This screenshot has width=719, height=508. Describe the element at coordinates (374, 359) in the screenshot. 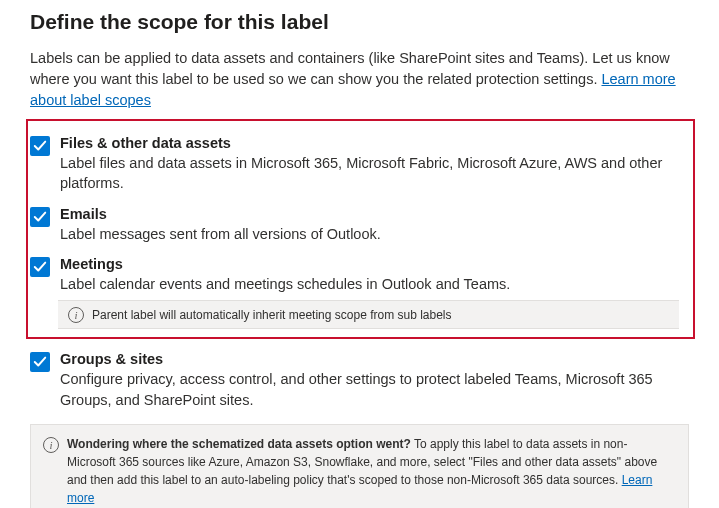

I see `option-groups-title: Groups & sites` at that location.